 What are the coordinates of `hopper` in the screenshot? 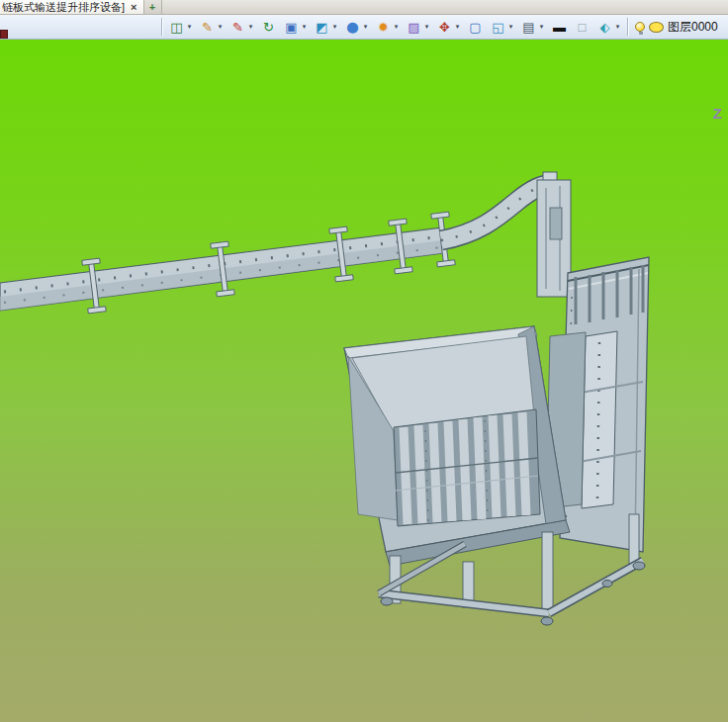 It's located at (457, 446).